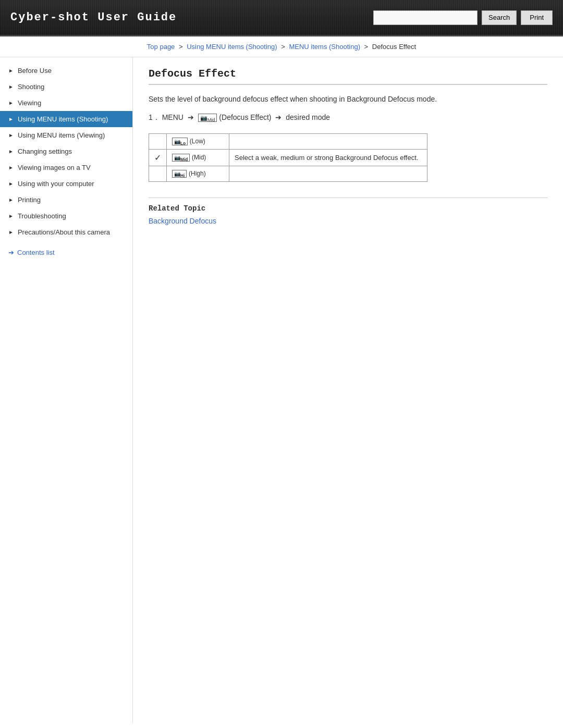 The image size is (563, 728). I want to click on effect-table: 📷Lo (Low) ✓ 📷Mid (Mid) Select a weak, me…, so click(288, 157).